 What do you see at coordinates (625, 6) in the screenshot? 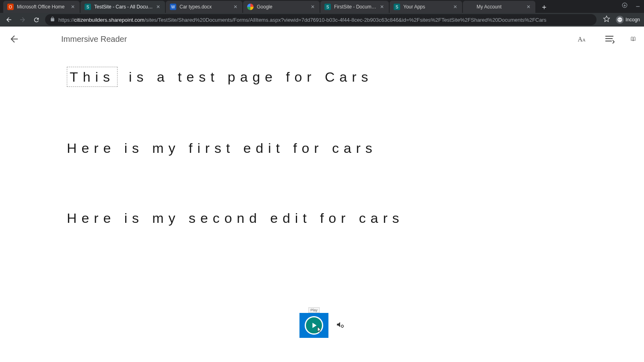
I see `down-arrow-icon` at bounding box center [625, 6].